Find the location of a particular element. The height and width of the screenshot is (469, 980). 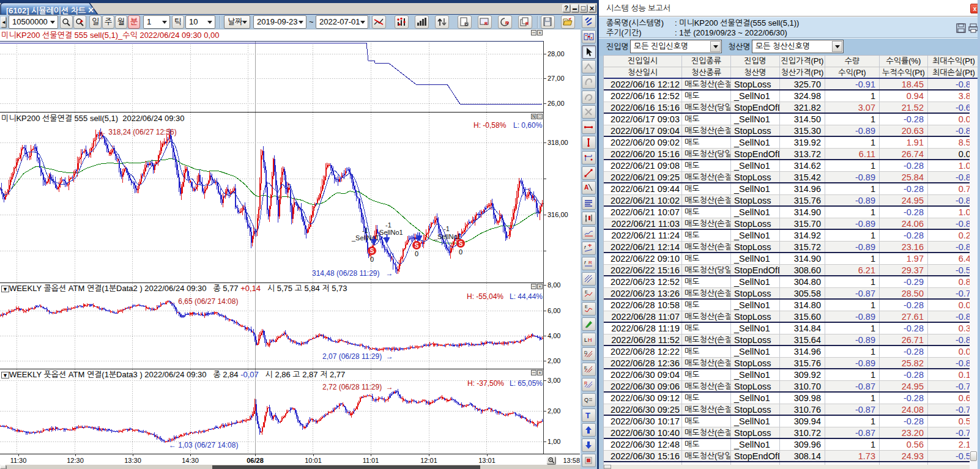

svg-text: 6,00 is located at coordinates (554, 311).